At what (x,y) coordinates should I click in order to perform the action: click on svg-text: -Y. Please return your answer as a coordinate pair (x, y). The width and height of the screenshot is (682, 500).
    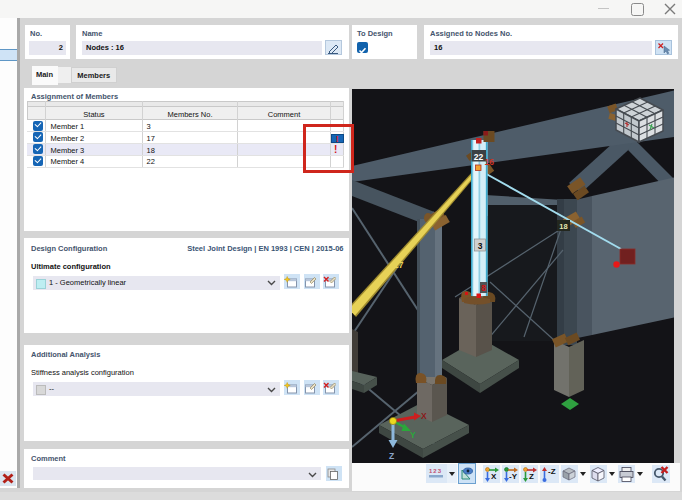
    Looking at the image, I should click on (514, 476).